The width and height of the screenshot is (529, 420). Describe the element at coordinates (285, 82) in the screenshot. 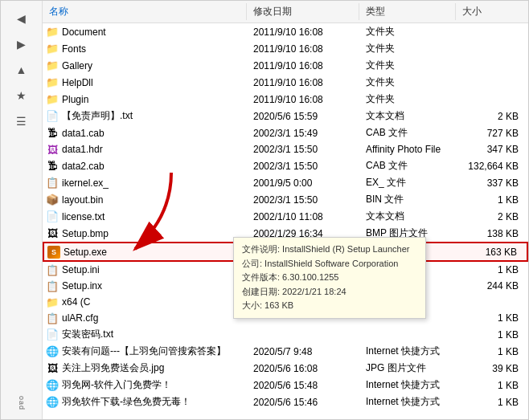

I see `table-row: 📁HelpDll2011/9/10 16:08文件夹` at that location.